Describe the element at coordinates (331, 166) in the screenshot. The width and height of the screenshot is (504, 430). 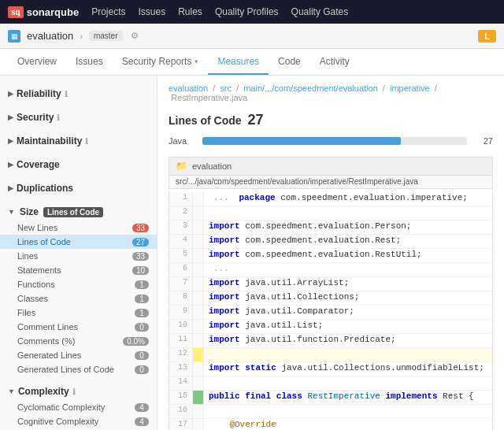
I see `file-tree-header: 📁 evaluation` at that location.